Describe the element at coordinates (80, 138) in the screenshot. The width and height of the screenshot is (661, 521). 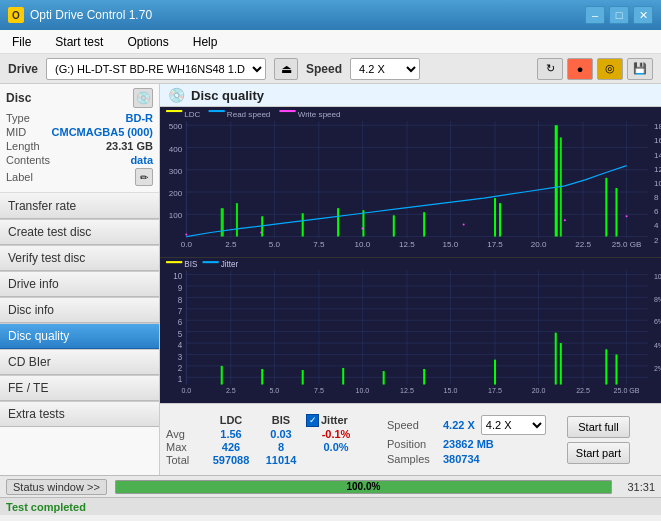
I see `disc-info-panel: Disc 💿 Type BD-R MID CMCMAGBA5 (000) Len…` at that location.